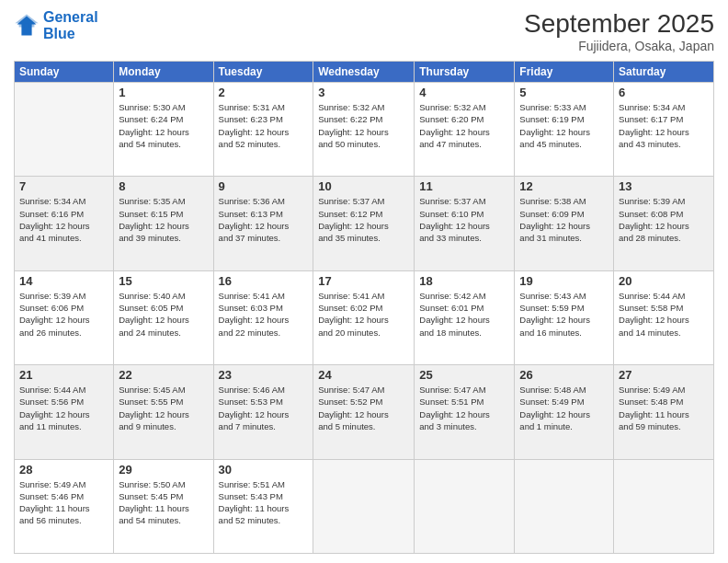 The height and width of the screenshot is (563, 728). I want to click on table-row: 18Sunrise: 5:42 AM Sunset: 6:01 PM Dayli…, so click(465, 317).